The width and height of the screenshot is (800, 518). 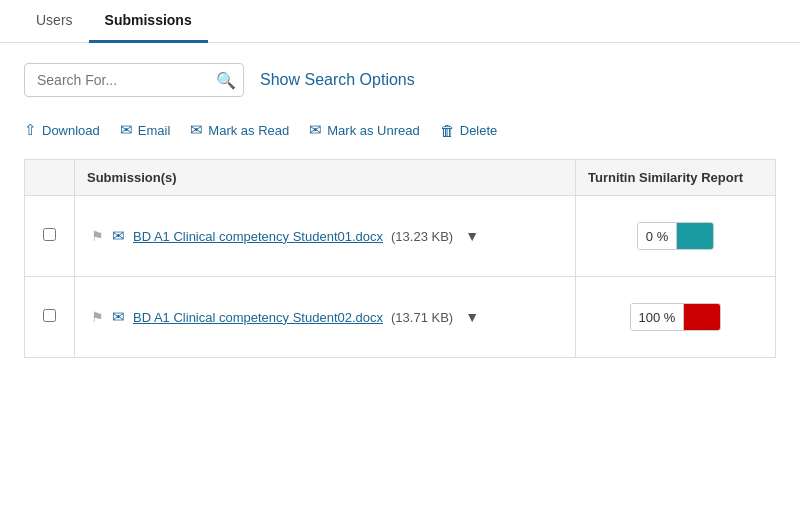 I want to click on mark-unread-button: ✉ Mark as Unread, so click(x=364, y=130).